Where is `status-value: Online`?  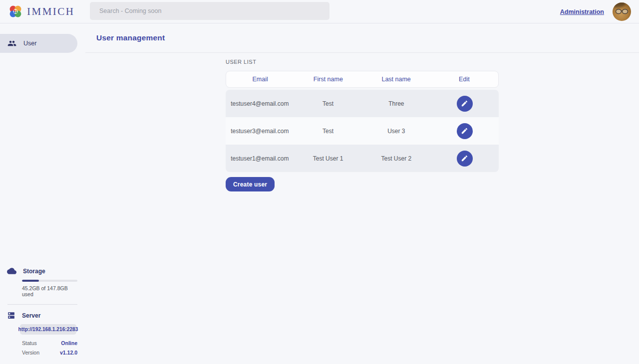 status-value: Online is located at coordinates (69, 343).